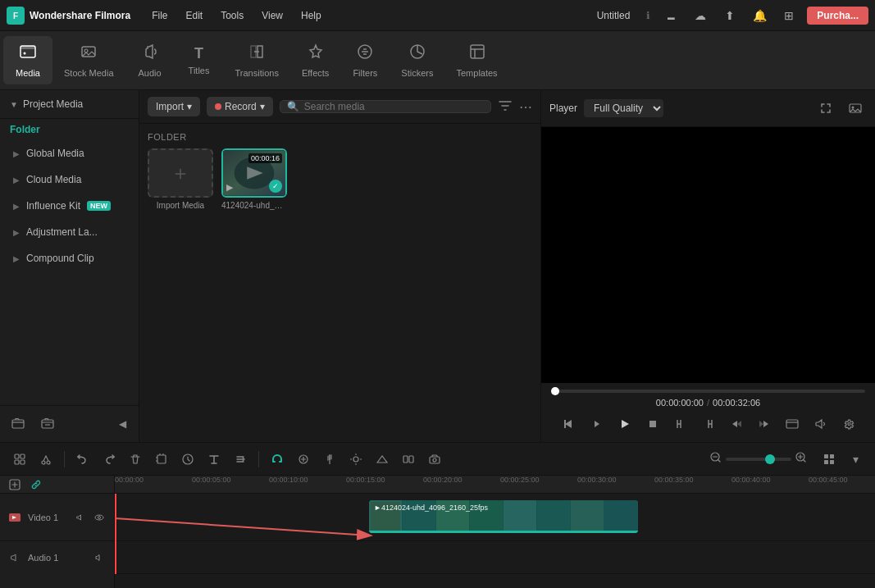 This screenshot has width=875, height=588. Describe the element at coordinates (829, 459) in the screenshot. I see `timeline-grid-btn` at that location.